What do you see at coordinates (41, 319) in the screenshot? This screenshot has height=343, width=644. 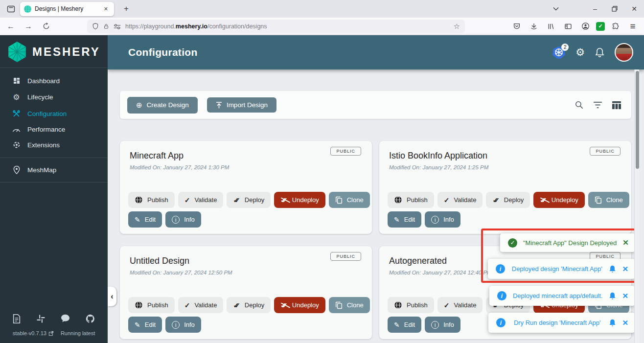 I see `slack-icon` at bounding box center [41, 319].